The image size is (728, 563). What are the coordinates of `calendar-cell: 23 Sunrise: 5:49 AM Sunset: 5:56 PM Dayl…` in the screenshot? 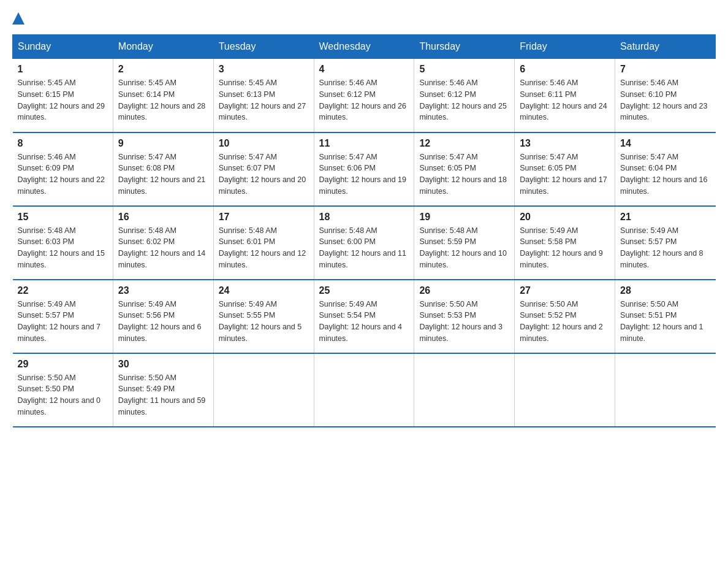 It's located at (163, 316).